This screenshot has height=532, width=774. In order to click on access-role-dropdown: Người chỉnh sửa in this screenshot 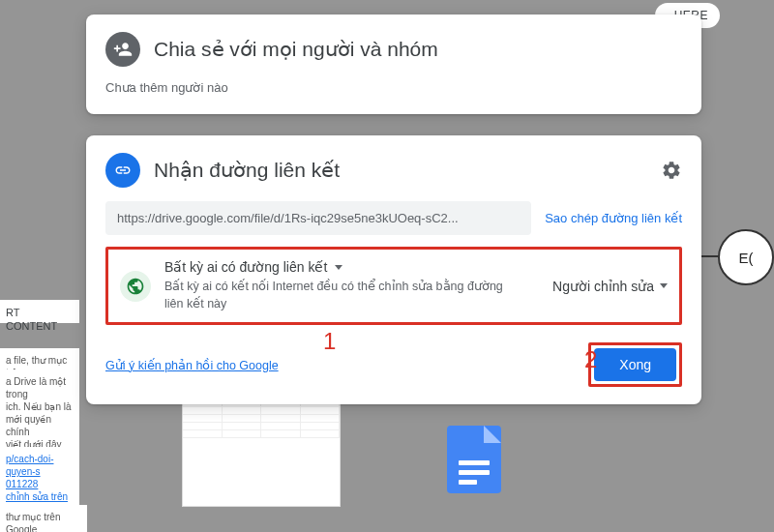, I will do `click(610, 286)`.